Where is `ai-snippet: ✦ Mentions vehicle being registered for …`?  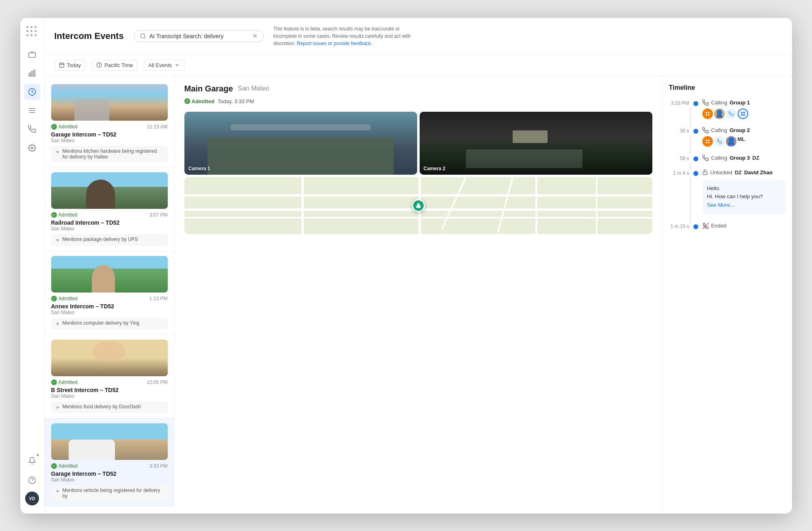 ai-snippet: ✦ Mentions vehicle being registered for … is located at coordinates (110, 493).